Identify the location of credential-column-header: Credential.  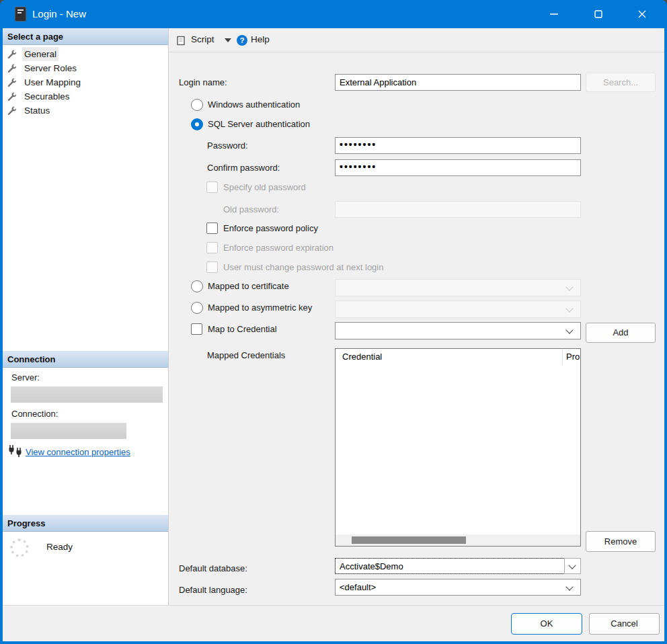
(362, 357).